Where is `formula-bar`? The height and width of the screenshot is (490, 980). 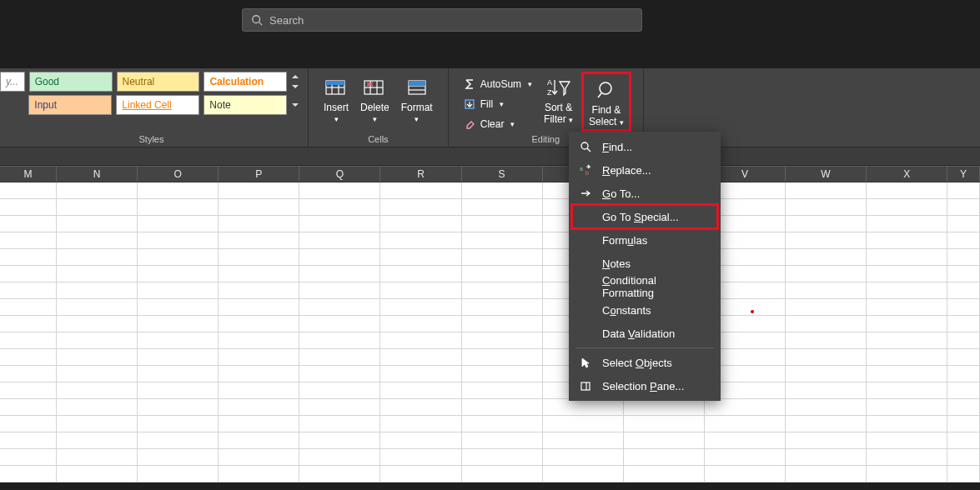 formula-bar is located at coordinates (490, 157).